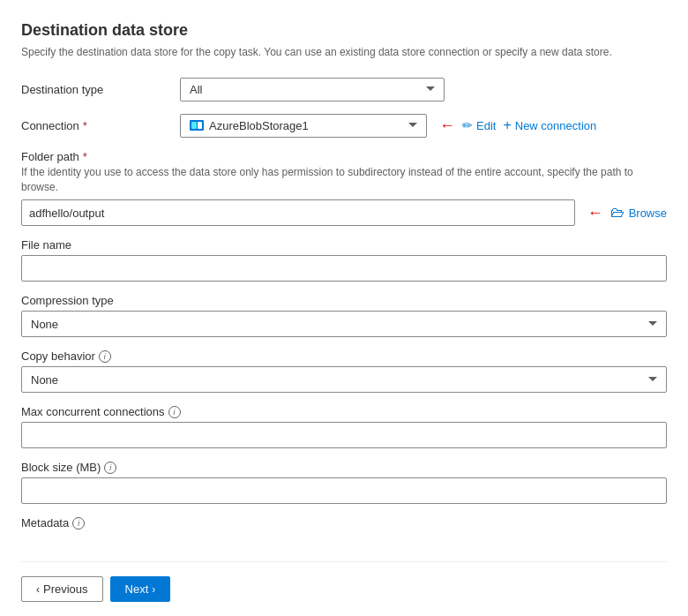 The width and height of the screenshot is (688, 616). Describe the element at coordinates (344, 491) in the screenshot. I see `block-size-input` at that location.